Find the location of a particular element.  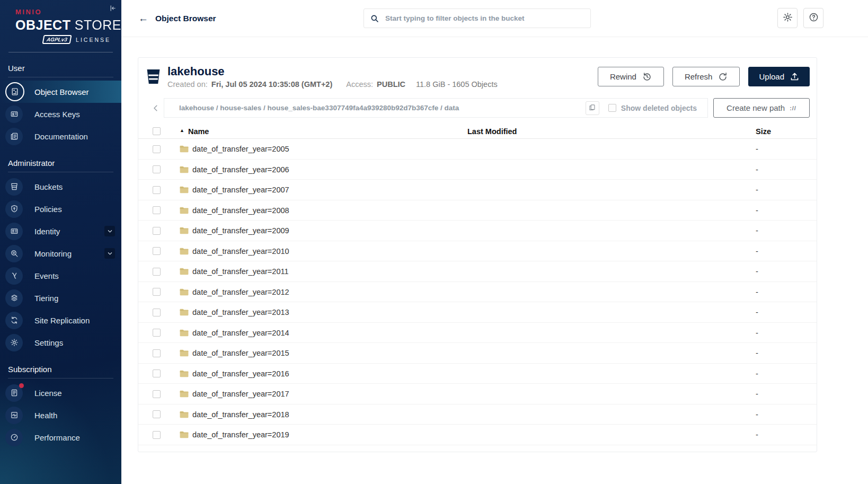

path-toolbar: lakehouse / house-sales / house_sales-ba… is located at coordinates (481, 108).